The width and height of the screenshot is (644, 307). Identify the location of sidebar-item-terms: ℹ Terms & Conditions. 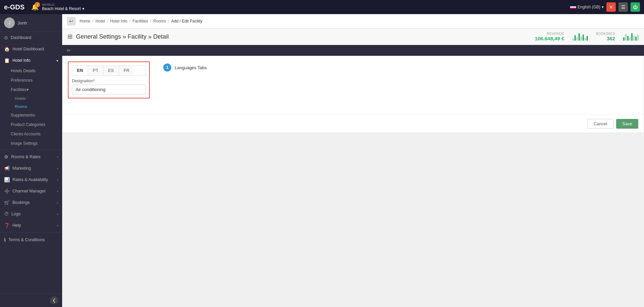
(31, 240).